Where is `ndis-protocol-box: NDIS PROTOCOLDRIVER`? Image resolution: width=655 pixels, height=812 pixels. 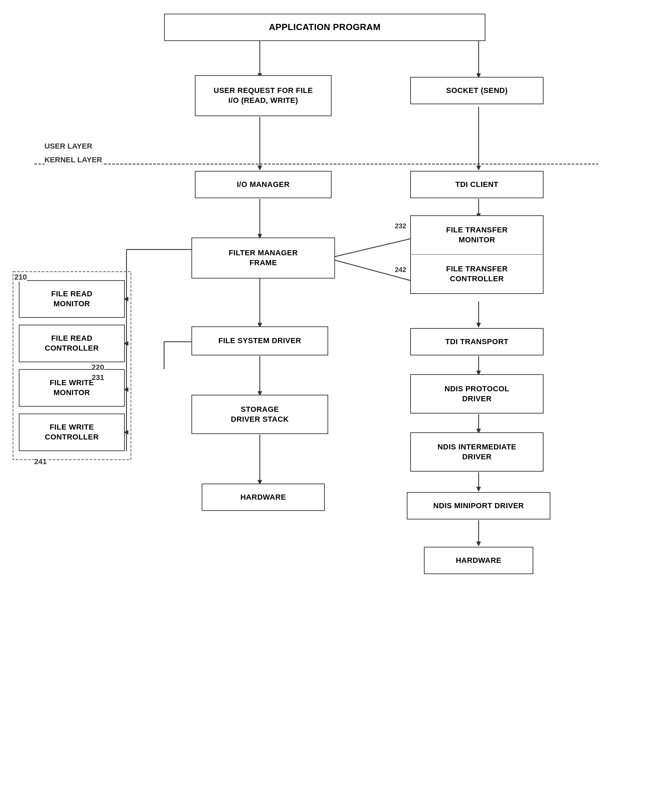 ndis-protocol-box: NDIS PROTOCOLDRIVER is located at coordinates (477, 394).